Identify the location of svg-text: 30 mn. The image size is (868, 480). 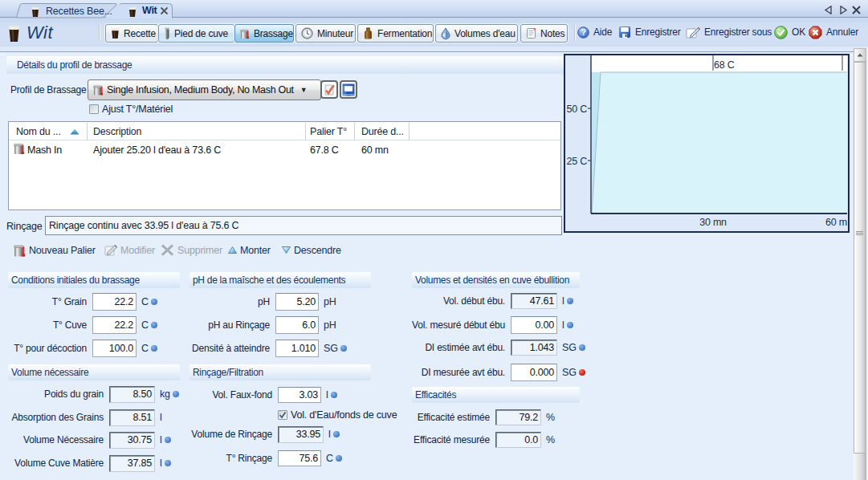
(713, 222).